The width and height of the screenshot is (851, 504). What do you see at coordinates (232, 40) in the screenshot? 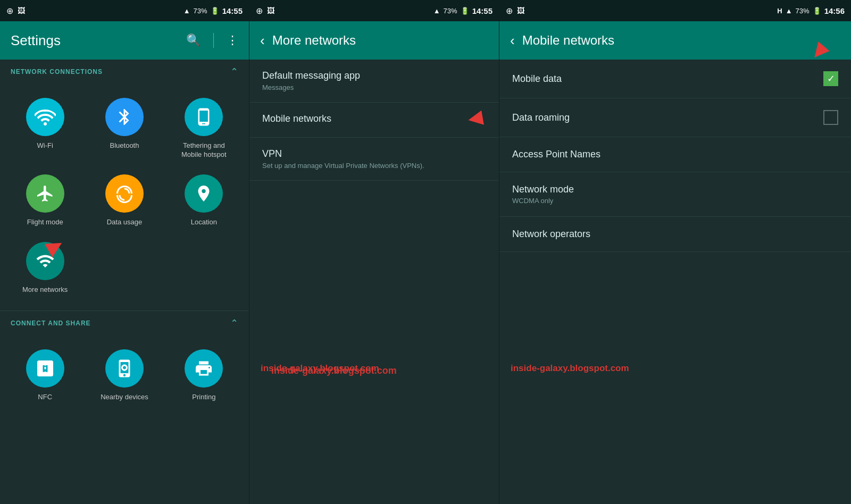
I see `menu-icon: ⋮` at bounding box center [232, 40].